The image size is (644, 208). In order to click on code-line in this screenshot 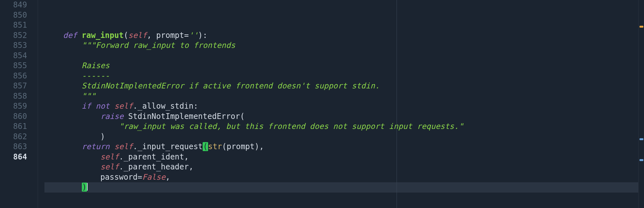, I will do `click(341, 56)`.